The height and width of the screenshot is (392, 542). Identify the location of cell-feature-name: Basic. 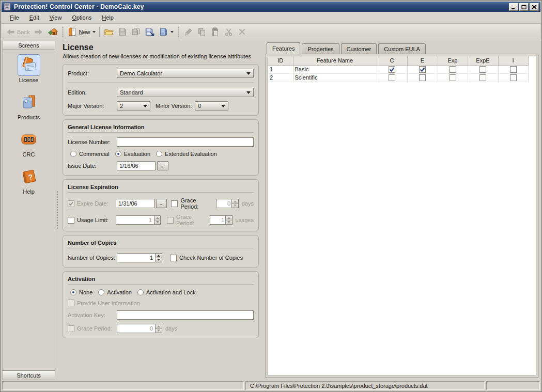
(335, 69).